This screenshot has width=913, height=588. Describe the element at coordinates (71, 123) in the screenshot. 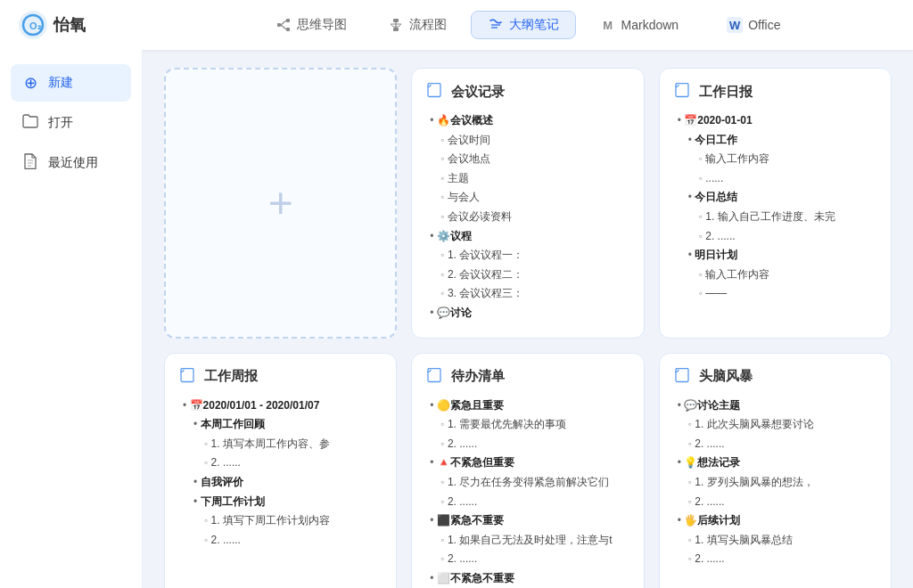

I see `sidebar-item-open: 打开` at that location.